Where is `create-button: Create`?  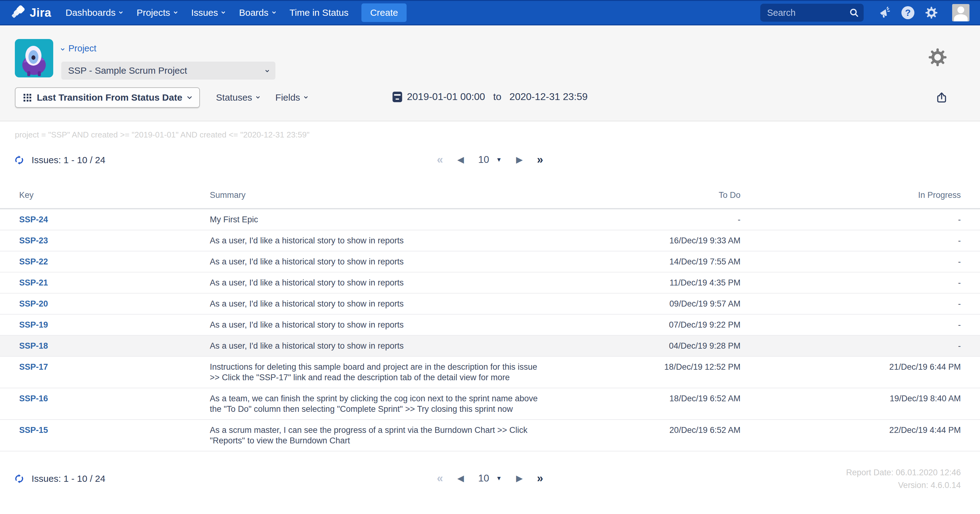 create-button: Create is located at coordinates (384, 13).